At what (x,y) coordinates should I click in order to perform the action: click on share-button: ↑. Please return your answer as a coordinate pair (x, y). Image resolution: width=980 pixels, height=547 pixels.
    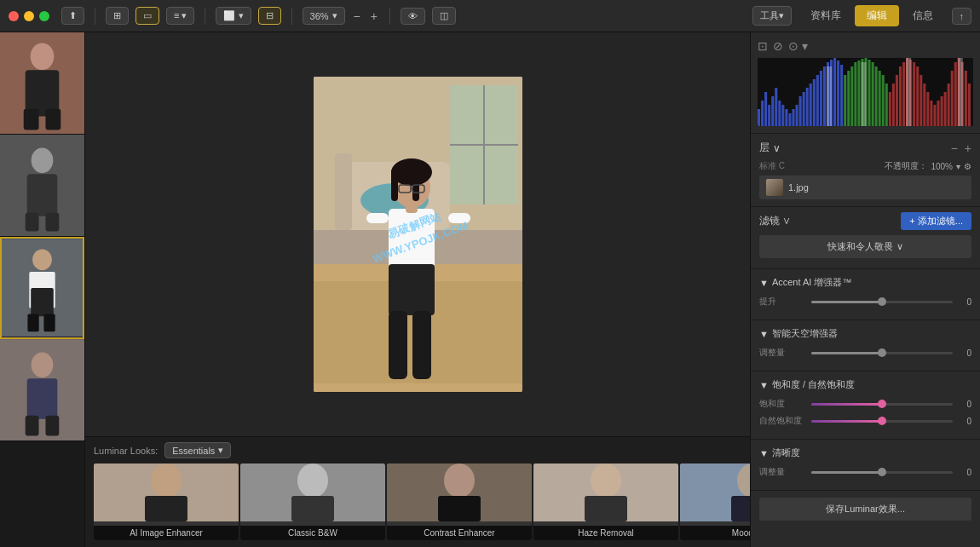
    Looking at the image, I should click on (962, 16).